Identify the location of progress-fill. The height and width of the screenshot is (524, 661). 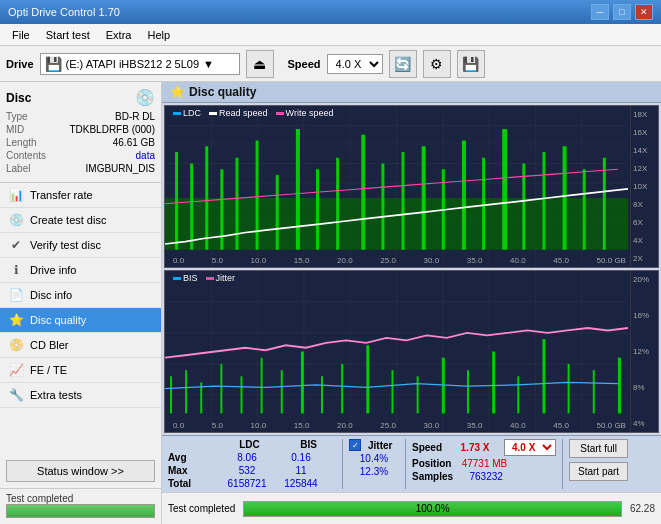
(80, 511).